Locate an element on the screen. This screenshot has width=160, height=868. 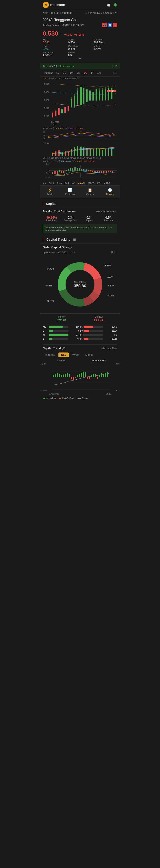
tab-1w: 1W is located at coordinates (71, 73).